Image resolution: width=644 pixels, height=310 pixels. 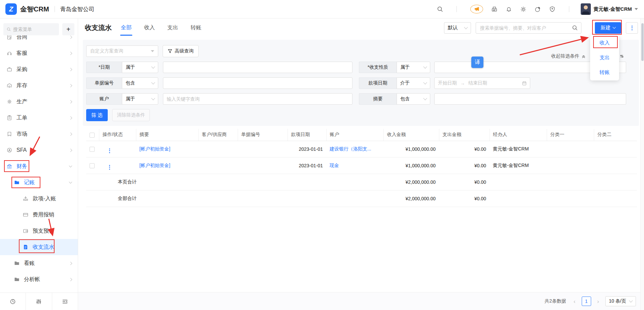 What do you see at coordinates (39, 215) in the screenshot?
I see `sidebar-item-expense-reimbursement: 费用报销` at bounding box center [39, 215].